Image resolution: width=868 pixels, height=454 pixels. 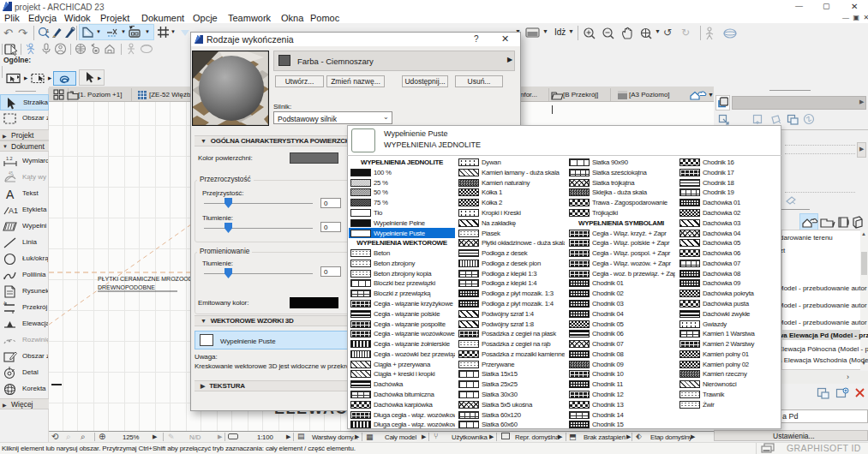 What do you see at coordinates (14, 211) in the screenshot?
I see `svg-text: A1` at bounding box center [14, 211].